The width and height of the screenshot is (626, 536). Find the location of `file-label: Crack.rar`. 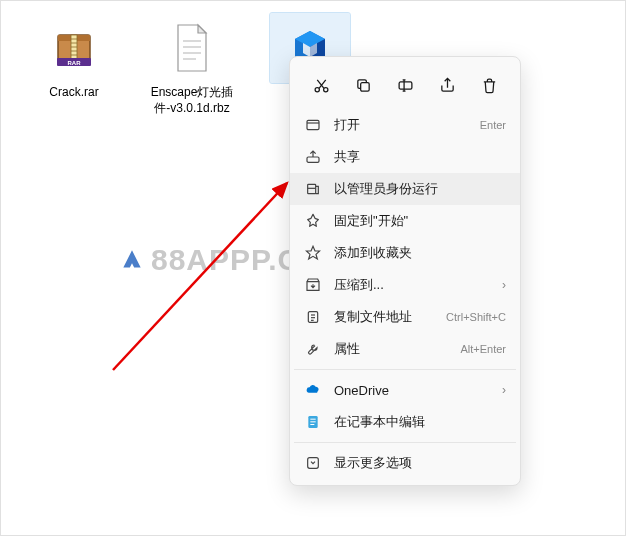

file-label: Crack.rar is located at coordinates (74, 93).